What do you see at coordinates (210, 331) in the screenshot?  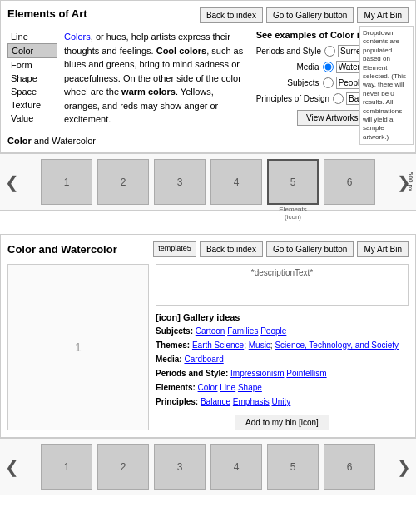 I see `subject-cartoon: Cartoon` at bounding box center [210, 331].